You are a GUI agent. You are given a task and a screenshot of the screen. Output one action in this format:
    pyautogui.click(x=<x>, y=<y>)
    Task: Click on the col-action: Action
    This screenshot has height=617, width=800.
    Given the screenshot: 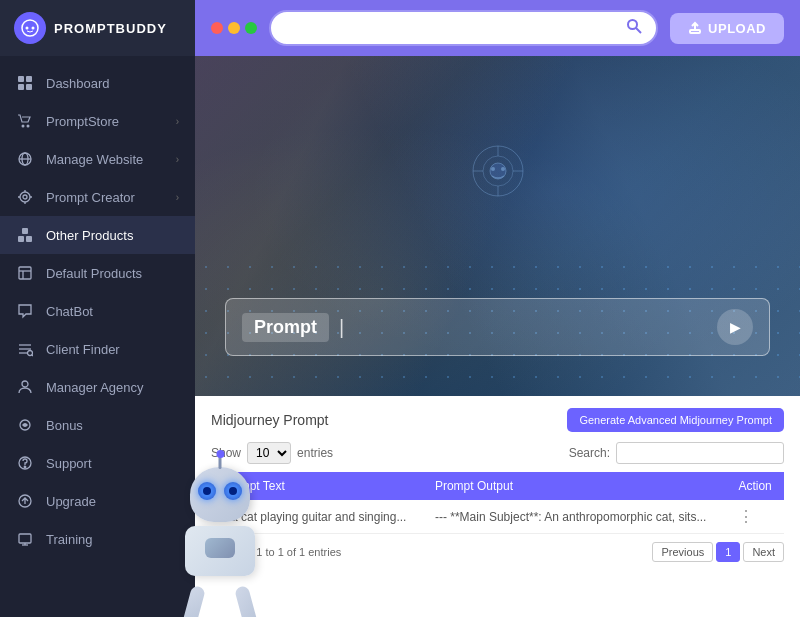 What is the action you would take?
    pyautogui.click(x=756, y=486)
    